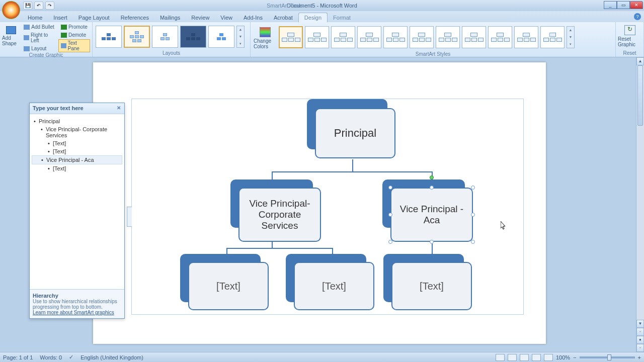  I want to click on styles-more-button: ▲▼▾, so click(571, 37).